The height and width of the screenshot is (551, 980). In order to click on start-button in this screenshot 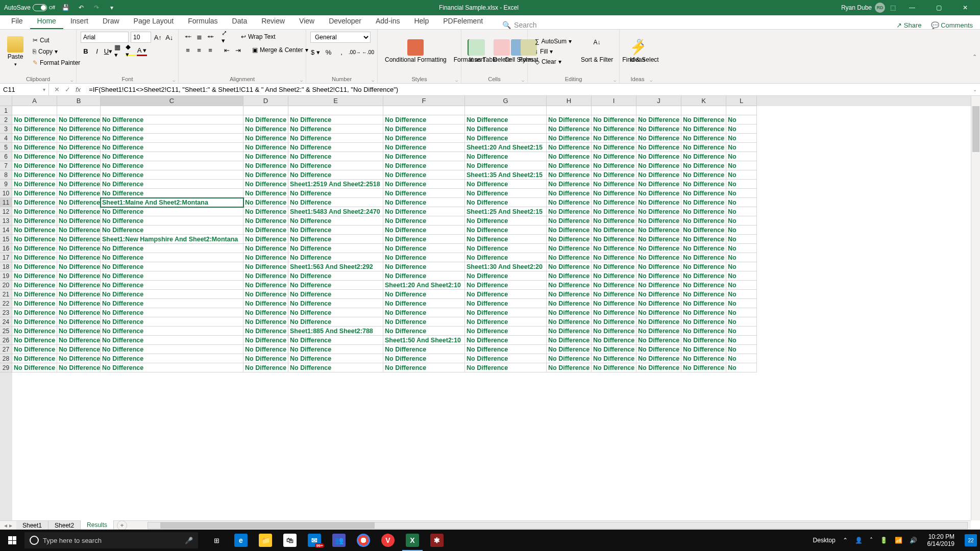, I will do `click(12, 540)`.